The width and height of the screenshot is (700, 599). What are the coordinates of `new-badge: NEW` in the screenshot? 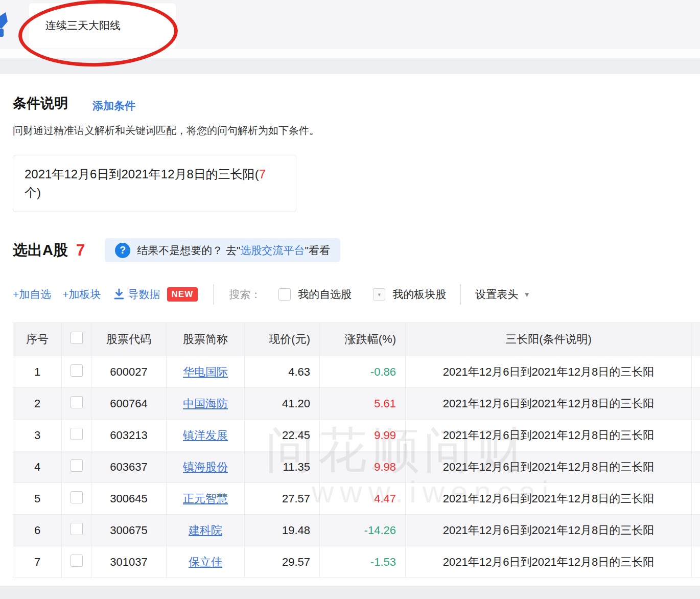 It's located at (183, 294).